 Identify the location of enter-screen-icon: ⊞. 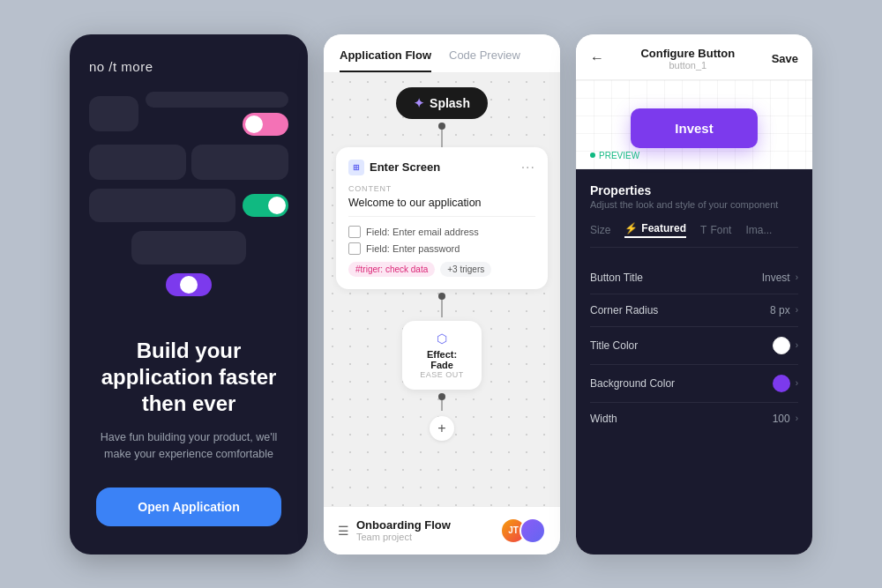
(356, 167).